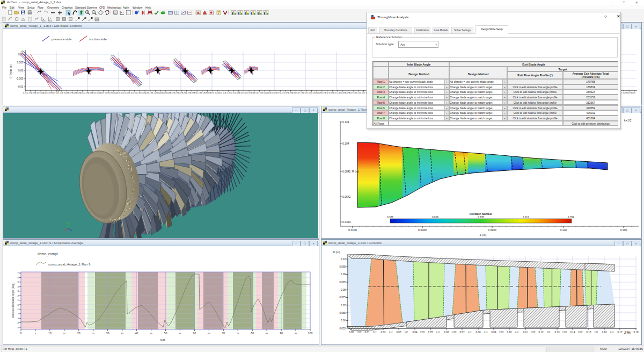 Image resolution: width=644 pixels, height=352 pixels. Describe the element at coordinates (163, 340) in the screenshot. I see `svg-text: %M` at that location.